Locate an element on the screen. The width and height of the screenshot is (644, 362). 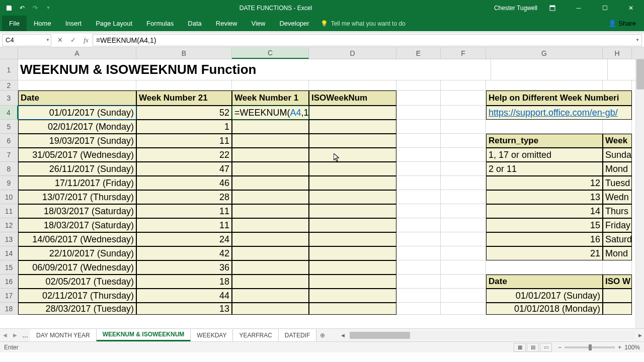
help-link: https://support.office.com/en-gb/ is located at coordinates (559, 113).